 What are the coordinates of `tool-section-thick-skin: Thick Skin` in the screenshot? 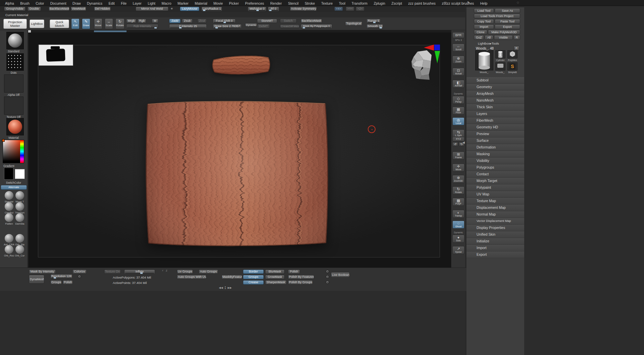 It's located at (495, 107).